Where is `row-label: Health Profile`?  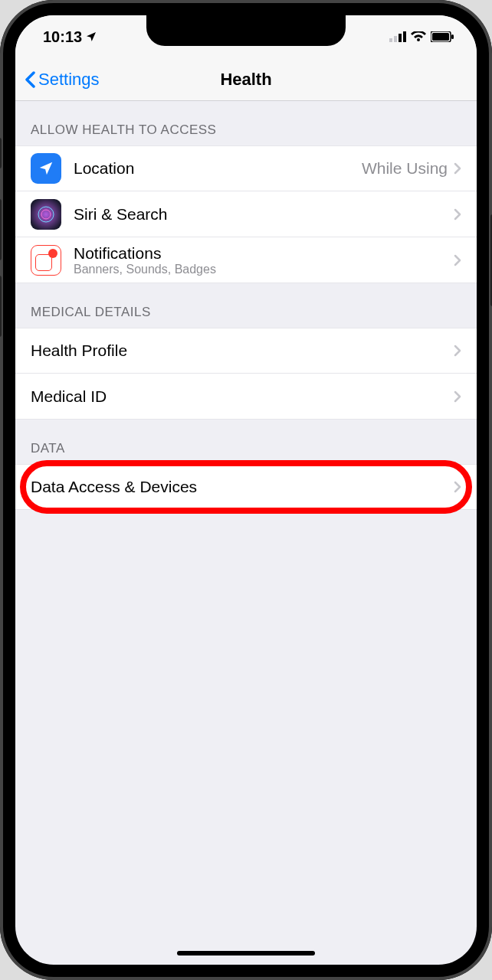
row-label: Health Profile is located at coordinates (242, 351).